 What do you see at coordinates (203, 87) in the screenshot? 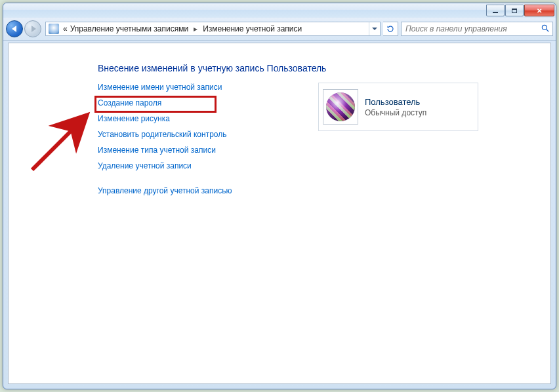
I see `link-change-name: Изменение имени учетной записи` at bounding box center [203, 87].